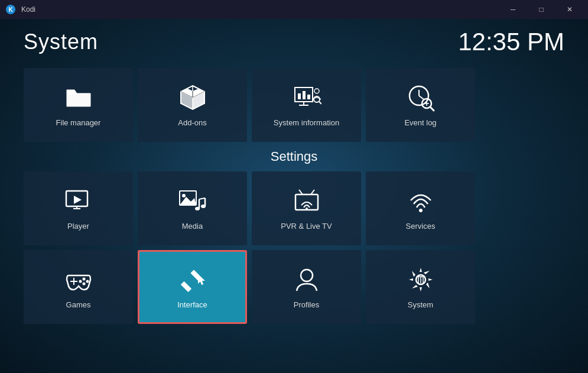 This screenshot has height=373, width=588. I want to click on folder-icon, so click(79, 98).